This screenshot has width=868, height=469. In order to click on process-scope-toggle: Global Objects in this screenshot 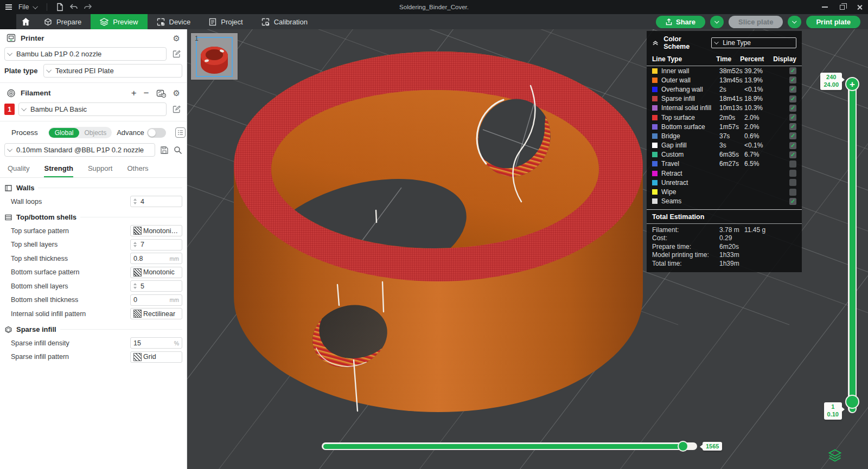, I will do `click(80, 132)`.